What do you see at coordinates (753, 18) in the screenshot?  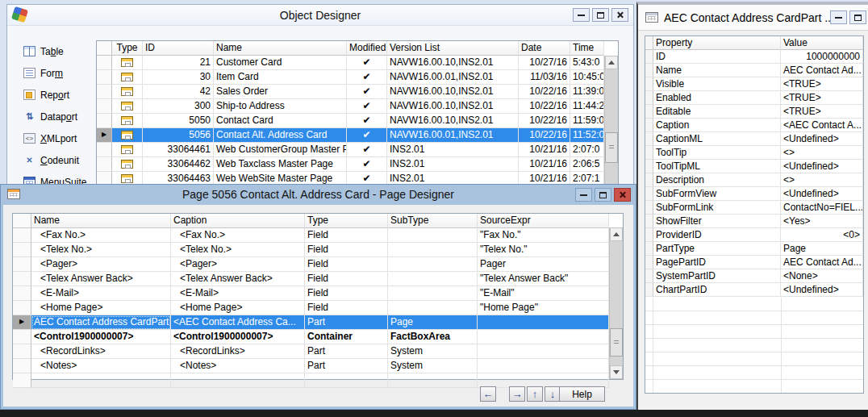 I see `properties-titlebar: AEC Contact Address CardPart ...` at bounding box center [753, 18].